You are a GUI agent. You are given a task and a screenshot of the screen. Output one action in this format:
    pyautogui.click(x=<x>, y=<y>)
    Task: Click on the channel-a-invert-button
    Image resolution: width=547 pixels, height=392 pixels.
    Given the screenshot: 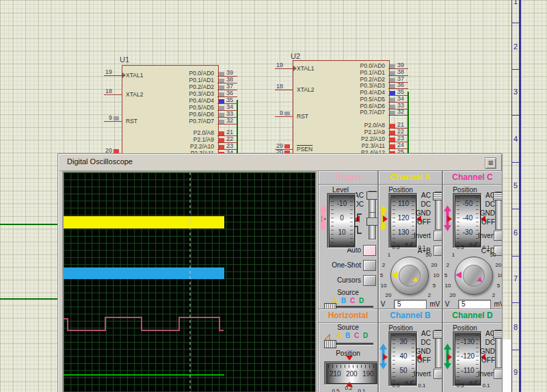 What is the action you would take?
    pyautogui.click(x=438, y=235)
    